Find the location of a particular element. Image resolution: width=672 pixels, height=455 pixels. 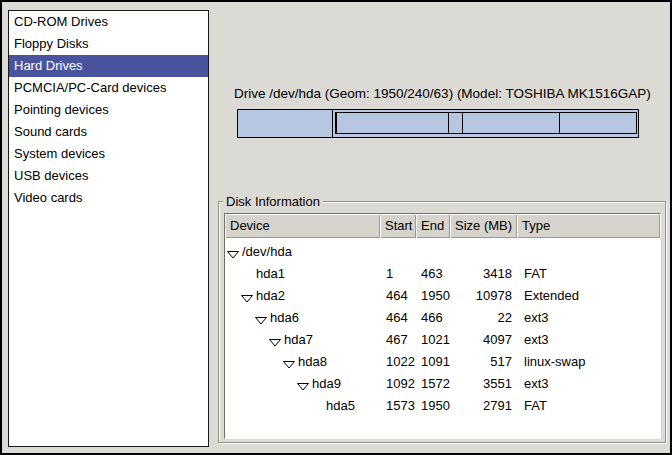

column-header-type: Type is located at coordinates (588, 226).